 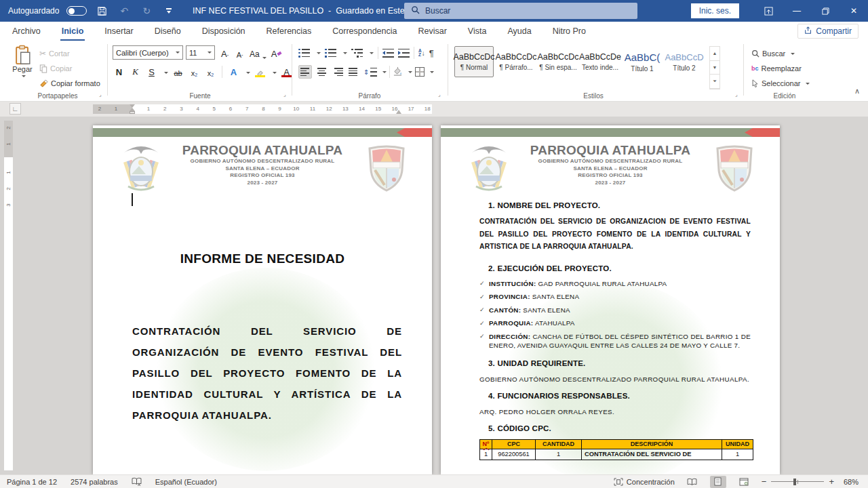 What do you see at coordinates (768, 11) in the screenshot?
I see `ribbon-display-options-icon` at bounding box center [768, 11].